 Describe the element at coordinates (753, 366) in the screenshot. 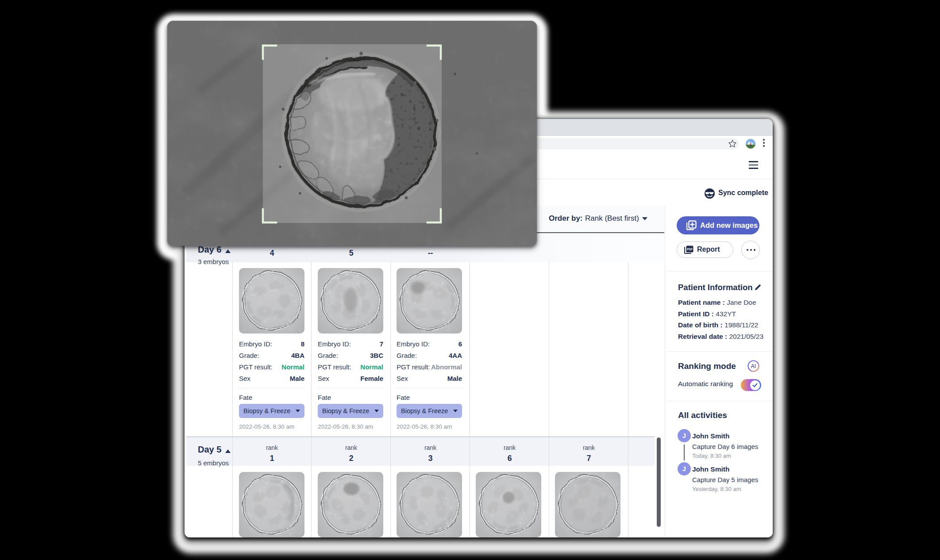

I see `svg-text: AI` at that location.